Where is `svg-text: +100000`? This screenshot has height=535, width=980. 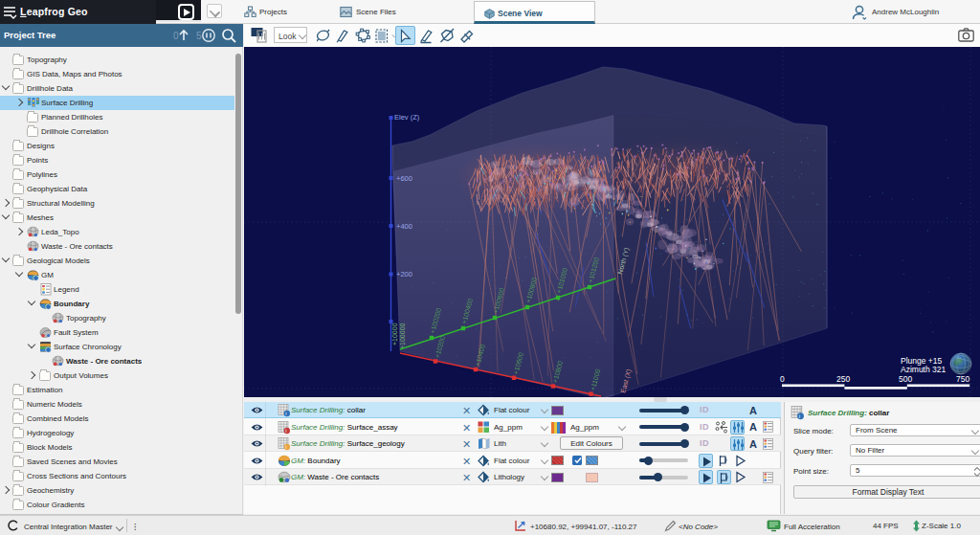 svg-text: +100000 is located at coordinates (402, 336).